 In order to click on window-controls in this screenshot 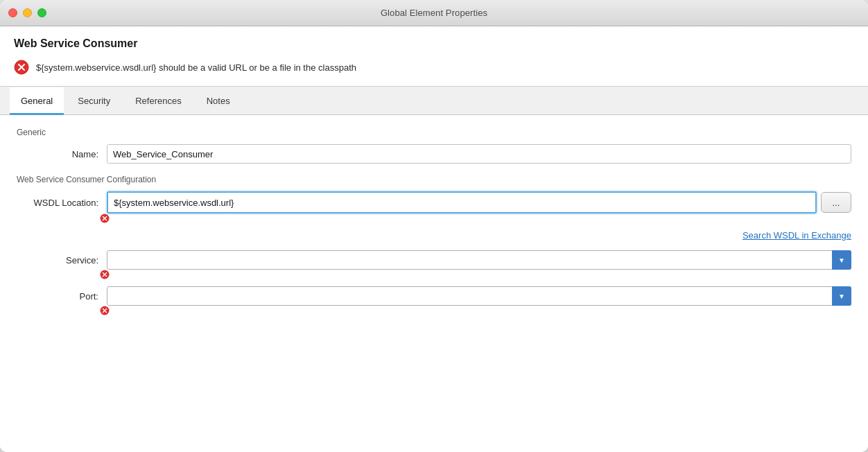, I will do `click(28, 12)`.